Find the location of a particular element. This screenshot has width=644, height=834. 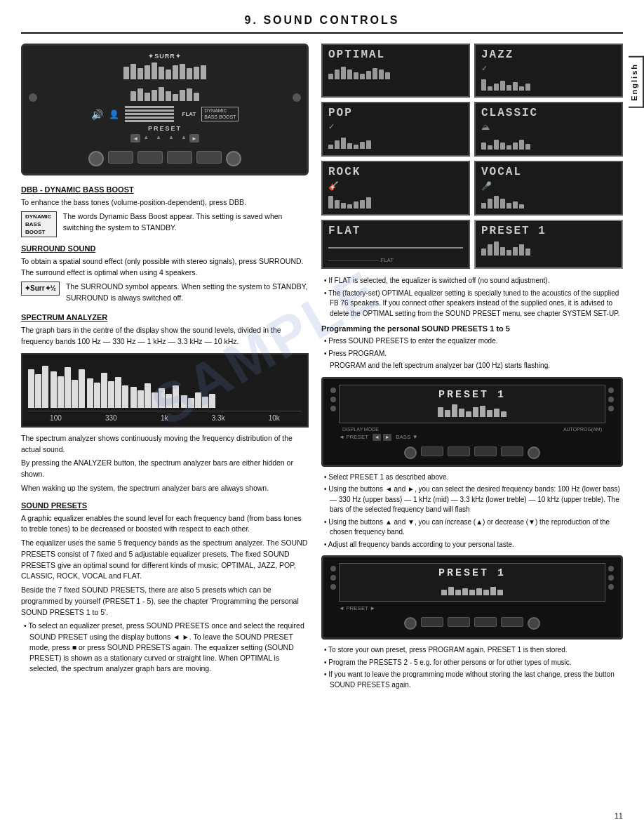

programming-title: Programming the personal SOUND PRESETS 1… is located at coordinates (472, 329).